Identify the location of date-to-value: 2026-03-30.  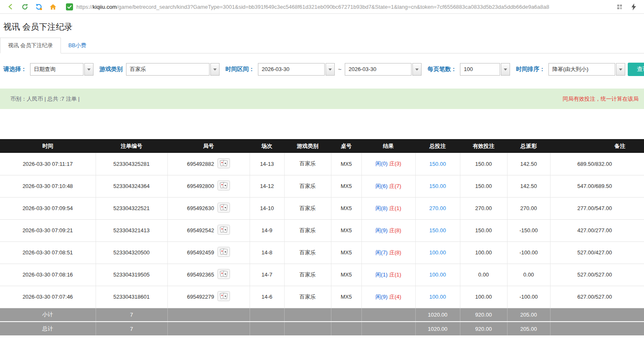
(378, 69).